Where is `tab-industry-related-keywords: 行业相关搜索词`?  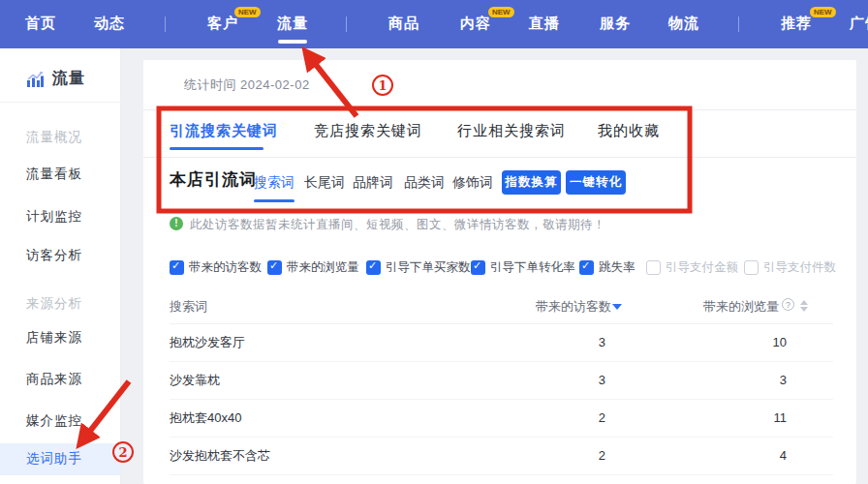 tab-industry-related-keywords: 行业相关搜索词 is located at coordinates (512, 132).